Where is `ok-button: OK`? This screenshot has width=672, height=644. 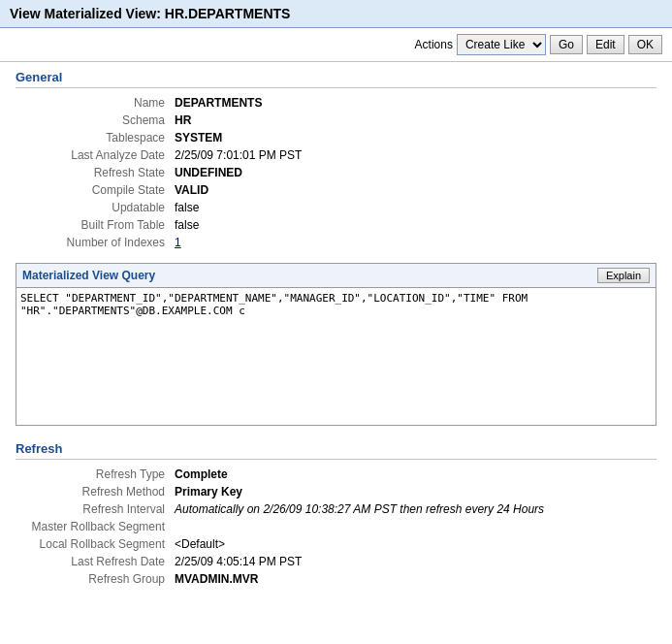
ok-button: OK is located at coordinates (646, 45).